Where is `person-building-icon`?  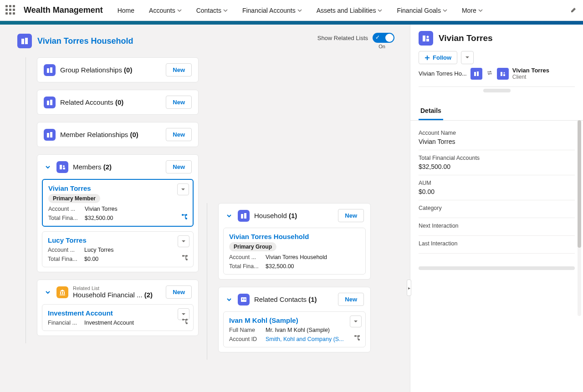
person-building-icon is located at coordinates (62, 167).